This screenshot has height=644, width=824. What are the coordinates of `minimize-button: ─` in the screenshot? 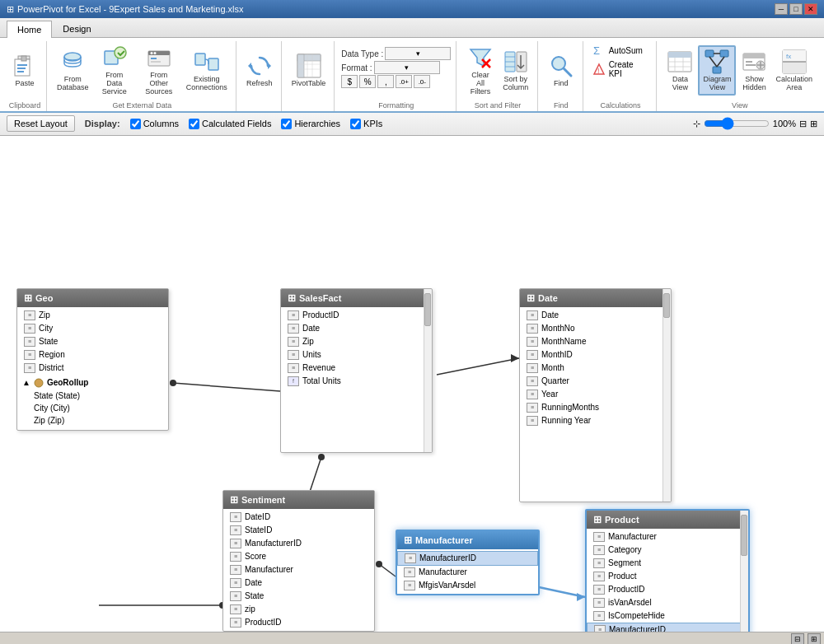 It's located at (781, 9).